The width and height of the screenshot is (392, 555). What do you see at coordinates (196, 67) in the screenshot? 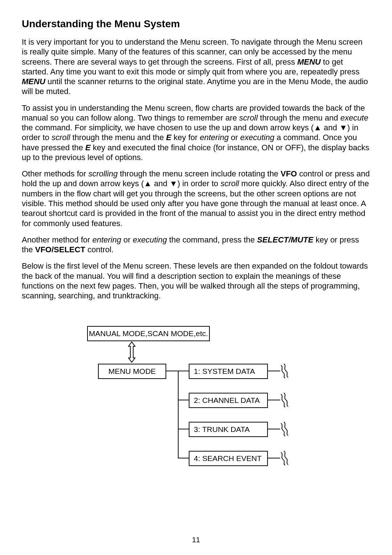
I see `paragraph-1: It is very important for you to understa…` at bounding box center [196, 67].